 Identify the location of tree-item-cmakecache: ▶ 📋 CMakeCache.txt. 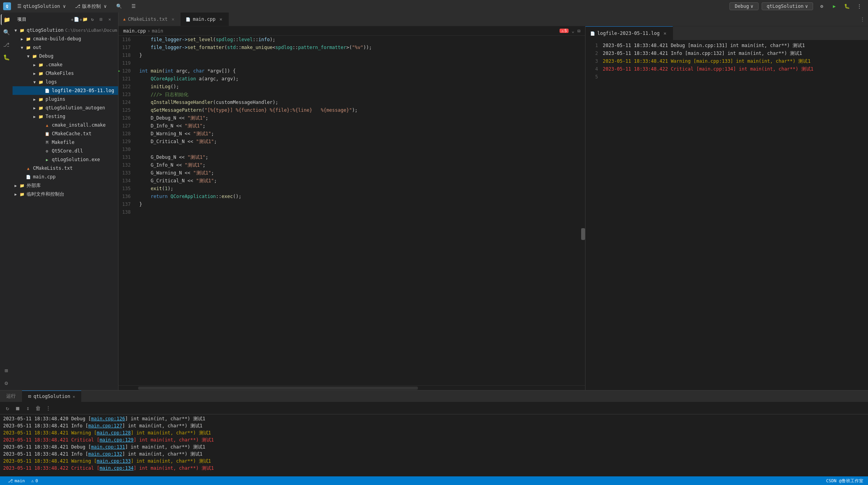
(65, 134).